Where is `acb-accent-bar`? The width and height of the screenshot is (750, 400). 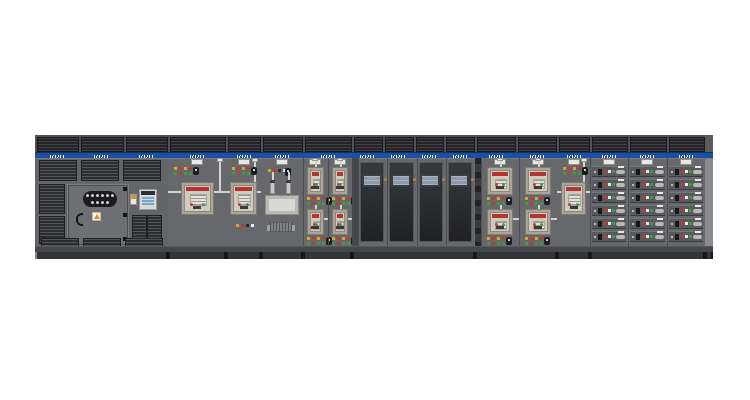 acb-accent-bar is located at coordinates (340, 216).